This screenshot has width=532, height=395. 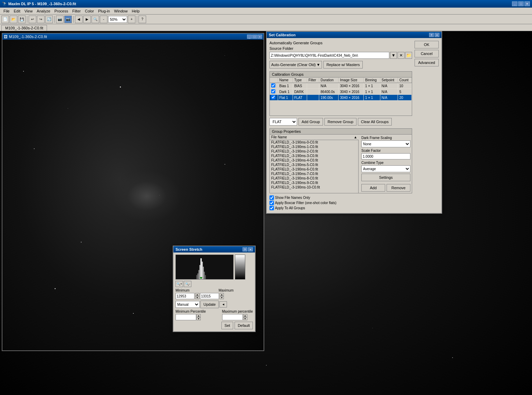 I want to click on dialog-cal-help-btn: ?, so click(x=431, y=35).